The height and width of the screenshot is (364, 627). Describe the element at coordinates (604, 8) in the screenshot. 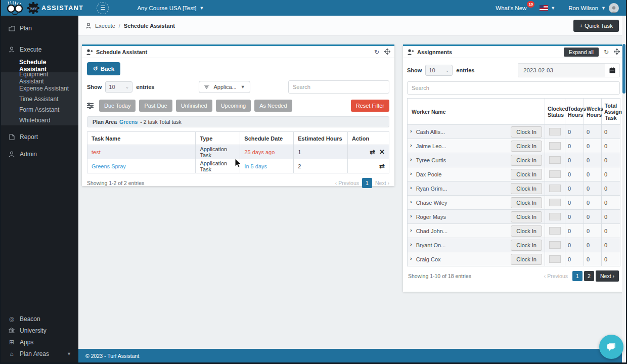

I see `chevron-down-icon: ▼` at that location.